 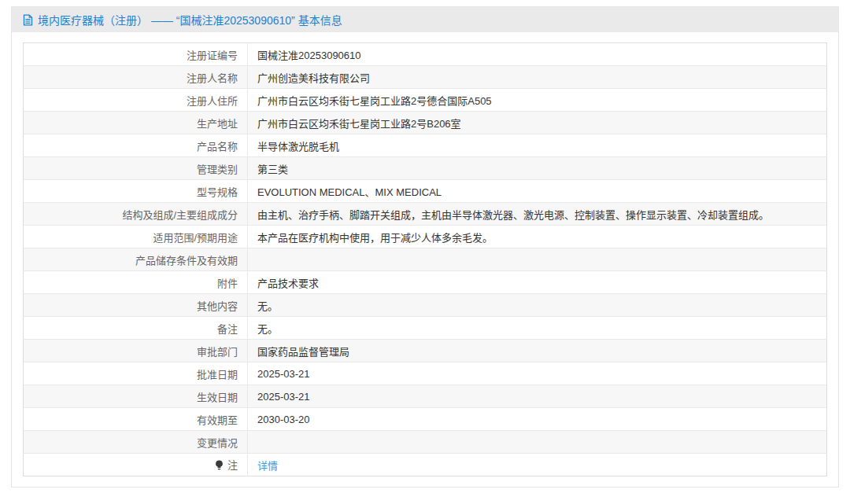 I want to click on row-label: 产品名称, so click(x=135, y=146).